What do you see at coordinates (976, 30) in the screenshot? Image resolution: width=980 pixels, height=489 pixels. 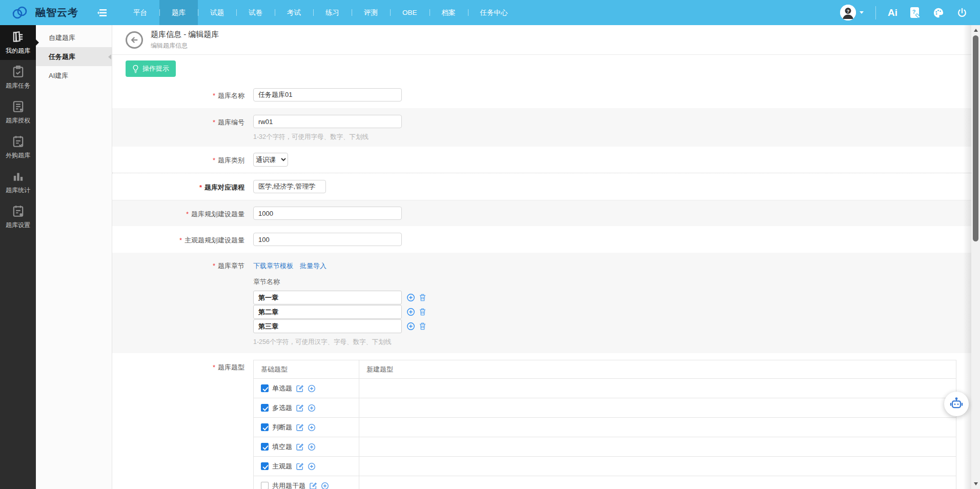 I see `scrollbar-up-arrow` at bounding box center [976, 30].